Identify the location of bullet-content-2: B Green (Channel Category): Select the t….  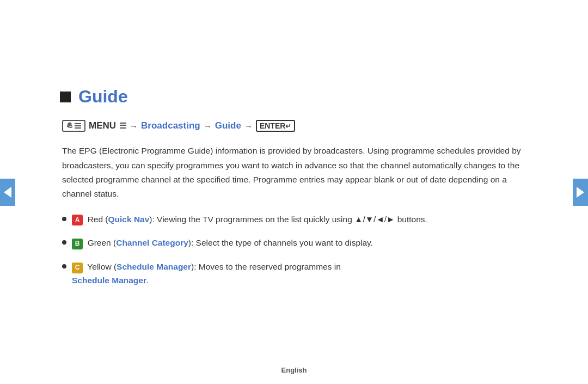
(300, 243).